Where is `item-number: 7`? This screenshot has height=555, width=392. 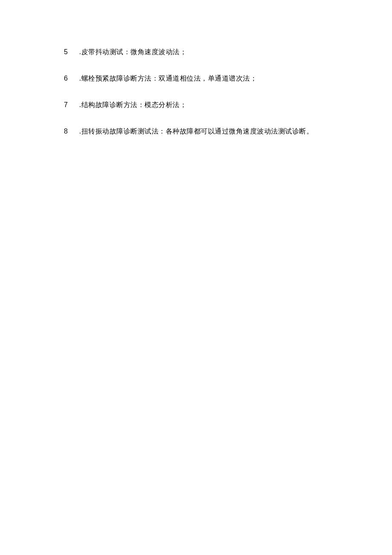
item-number: 7 is located at coordinates (69, 105).